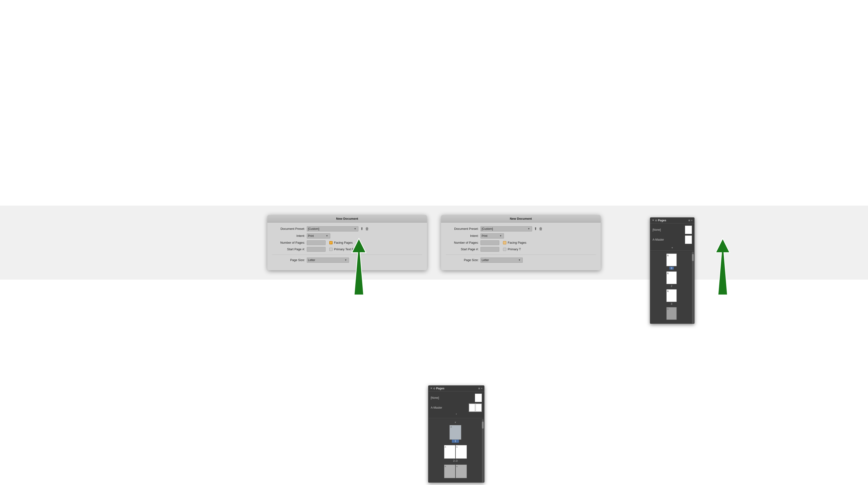 The width and height of the screenshot is (868, 485). I want to click on right-dialog-container: New Document Document Preset: [Custom] ▼…, so click(521, 242).